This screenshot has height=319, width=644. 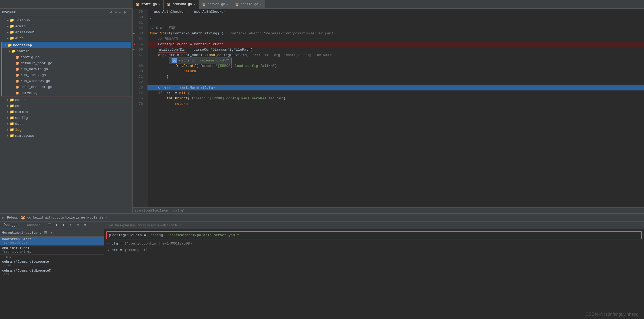 What do you see at coordinates (50, 225) in the screenshot?
I see `debug-list-icon: ☰` at bounding box center [50, 225].